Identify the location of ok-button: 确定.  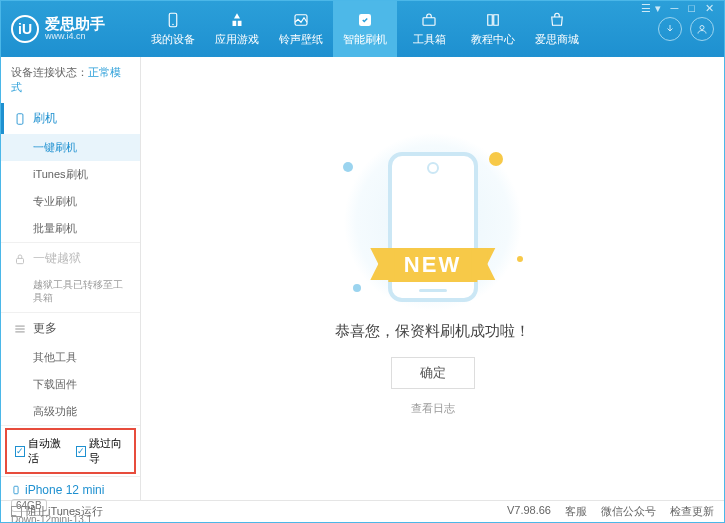
(433, 373).